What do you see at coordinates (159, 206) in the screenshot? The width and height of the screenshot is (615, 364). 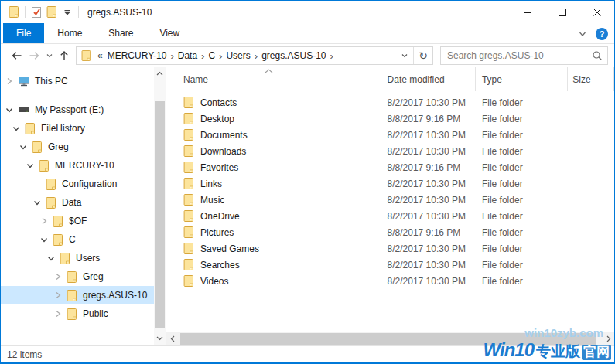 I see `tree-scrollbar` at bounding box center [159, 206].